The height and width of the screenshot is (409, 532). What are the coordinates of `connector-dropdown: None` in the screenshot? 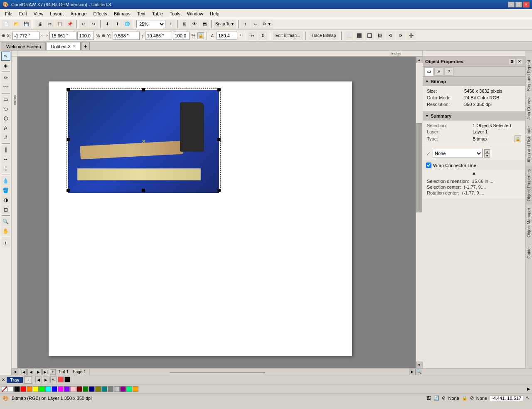 It's located at (458, 153).